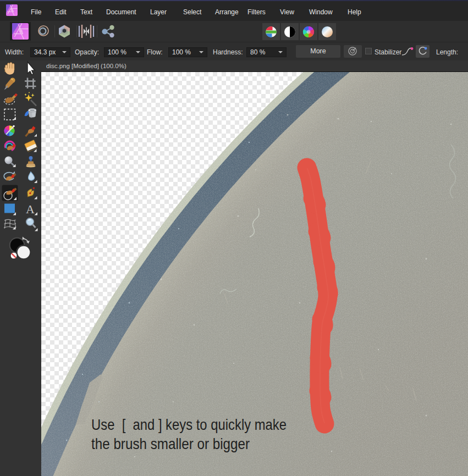 The width and height of the screenshot is (468, 476). I want to click on svg-text: the brush smaller or bigger, so click(170, 444).